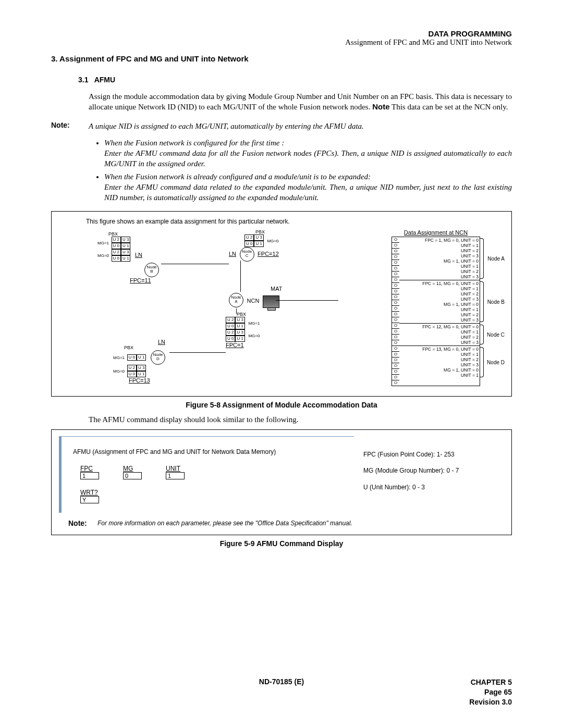 This screenshot has width=563, height=728. I want to click on footer-rev: Revision 3.0, so click(491, 702).